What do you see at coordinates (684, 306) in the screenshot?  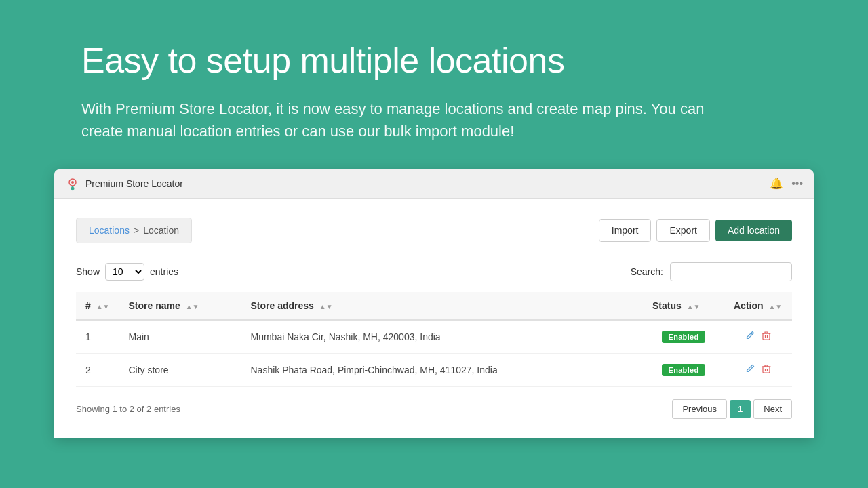 I see `col-header-status: Status ▲▼` at bounding box center [684, 306].